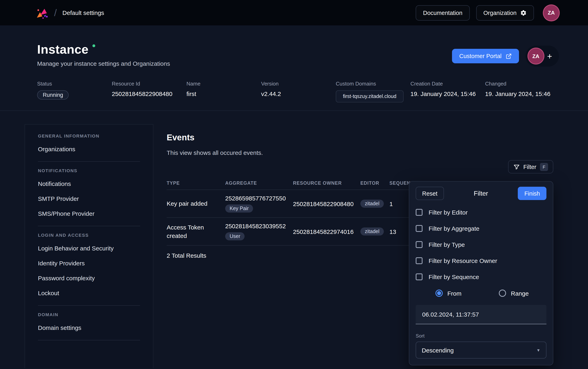 The width and height of the screenshot is (588, 369). What do you see at coordinates (89, 149) in the screenshot?
I see `sidebar-item-organizations: Organizations` at bounding box center [89, 149].